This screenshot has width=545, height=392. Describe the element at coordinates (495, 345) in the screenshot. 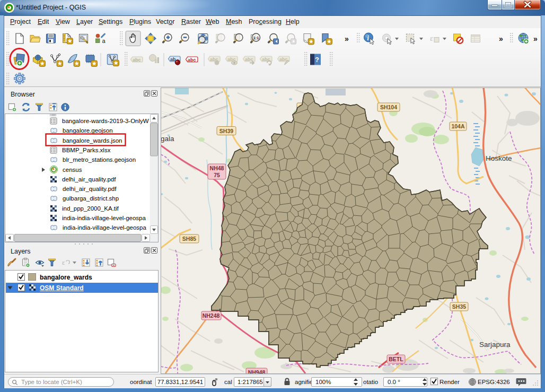

I see `svg-text: Sarjapura` at that location.